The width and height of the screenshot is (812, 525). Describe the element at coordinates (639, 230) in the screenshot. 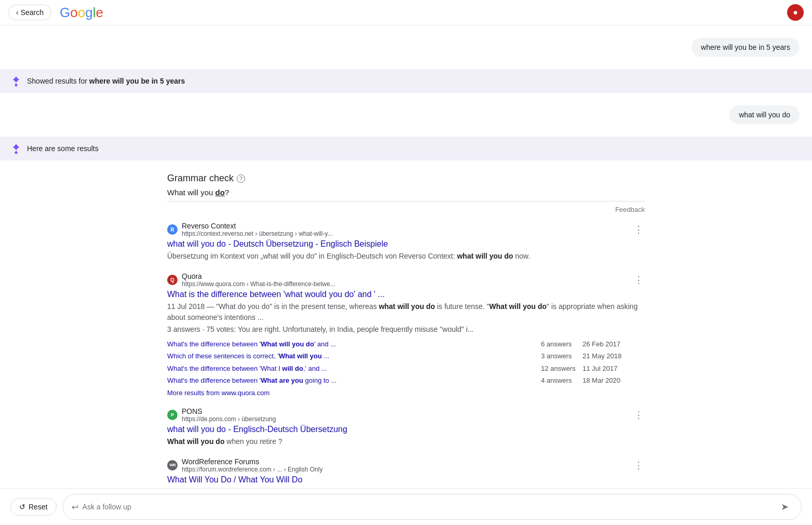

I see `reverso-more-button: ⋮` at that location.